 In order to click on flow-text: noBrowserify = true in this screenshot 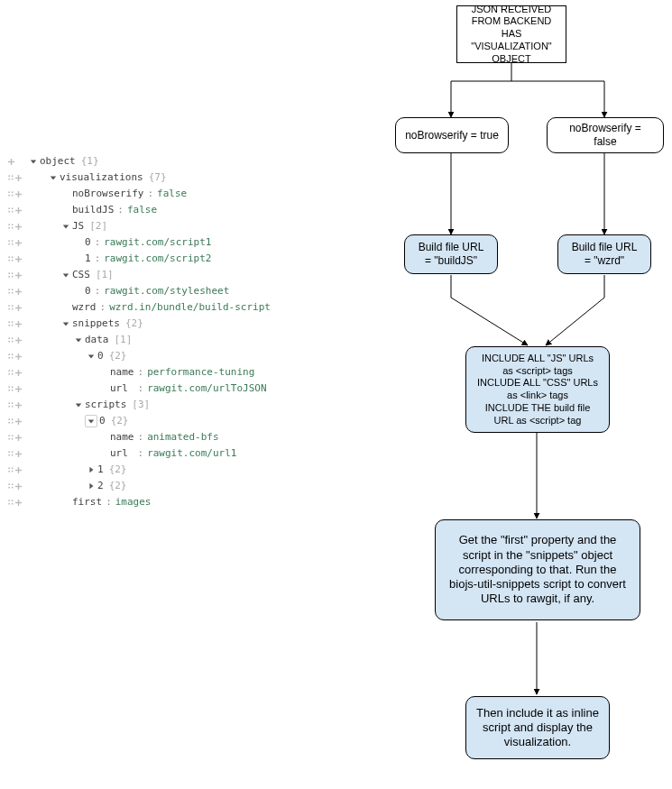, I will do `click(452, 135)`.